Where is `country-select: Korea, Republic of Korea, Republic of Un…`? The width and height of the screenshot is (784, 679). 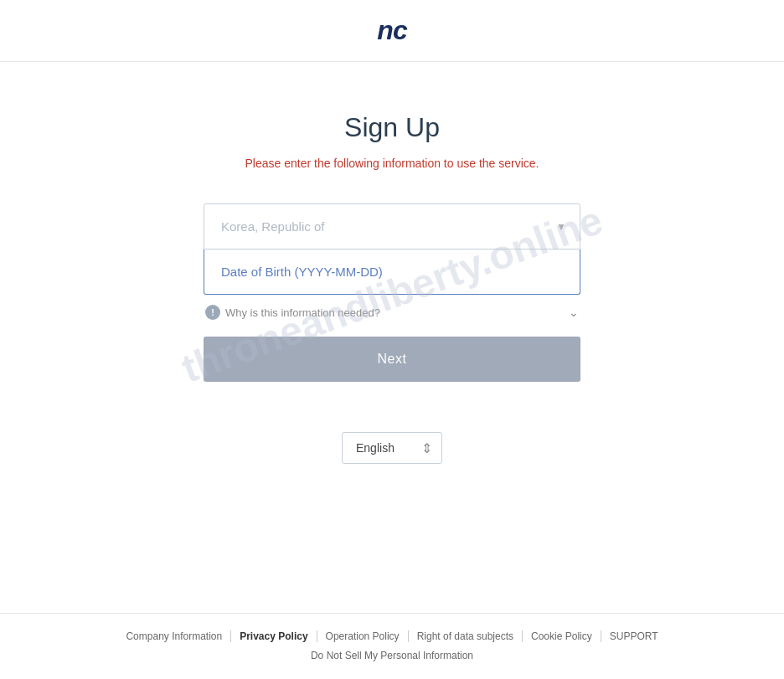 country-select: Korea, Republic of Korea, Republic of Un… is located at coordinates (392, 226).